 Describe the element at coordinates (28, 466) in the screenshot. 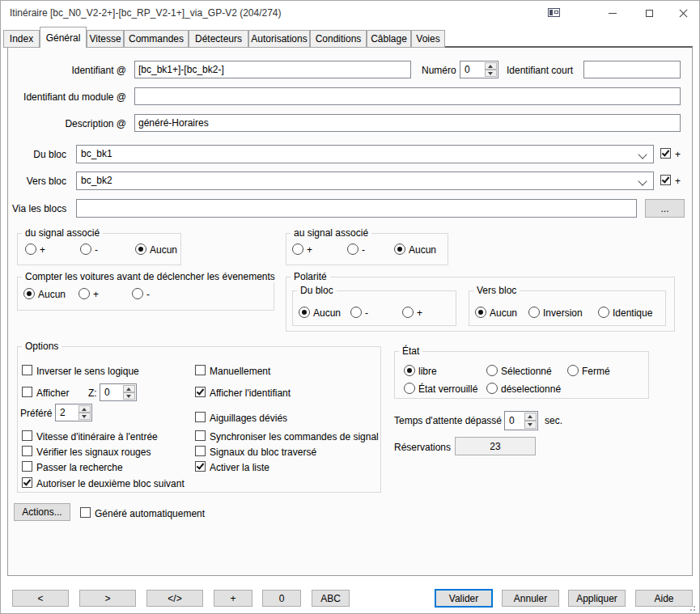

I see `checkbox-passer-recherche` at that location.